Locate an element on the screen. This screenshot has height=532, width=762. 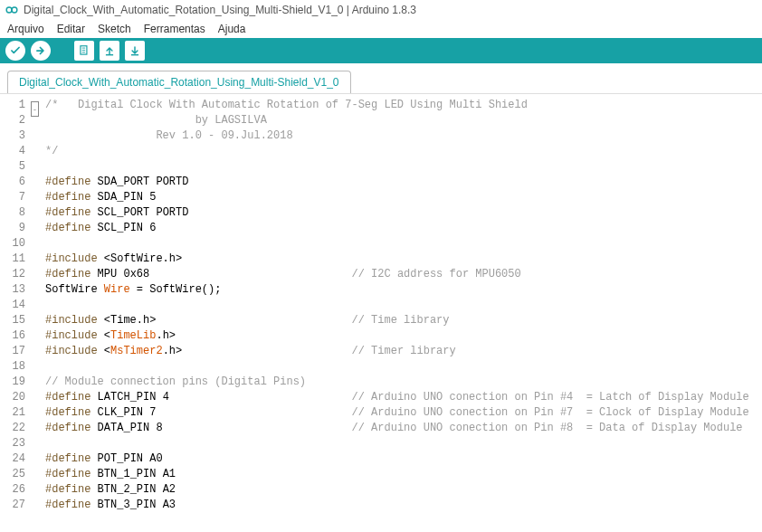
menu-arquivo: Arquivo is located at coordinates (25, 29).